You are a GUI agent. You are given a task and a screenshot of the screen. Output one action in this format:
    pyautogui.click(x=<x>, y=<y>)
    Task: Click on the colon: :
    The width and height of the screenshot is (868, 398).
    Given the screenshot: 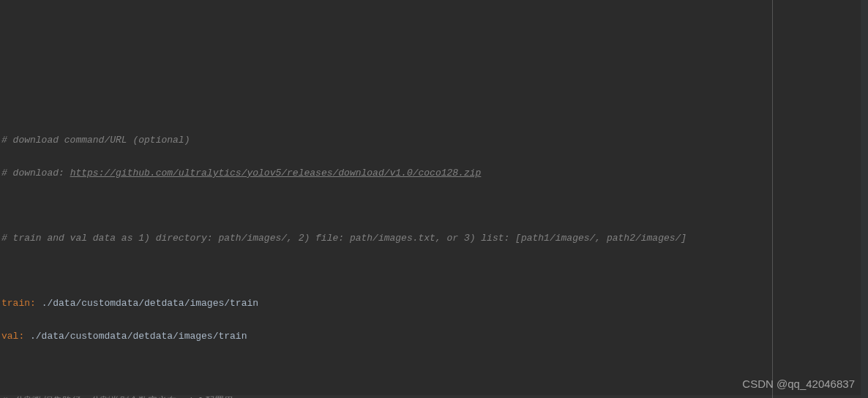 What is the action you would take?
    pyautogui.click(x=33, y=303)
    